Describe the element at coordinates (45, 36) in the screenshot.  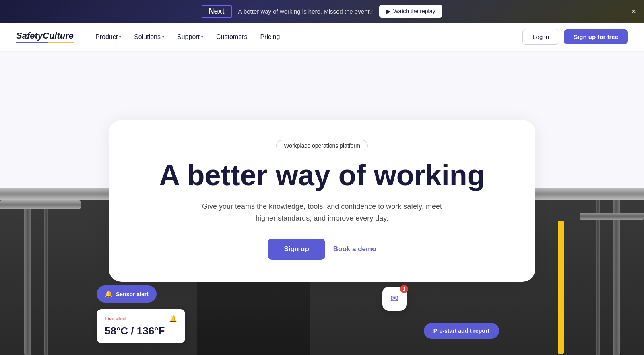
I see `logo-text: SafetyCulture` at that location.